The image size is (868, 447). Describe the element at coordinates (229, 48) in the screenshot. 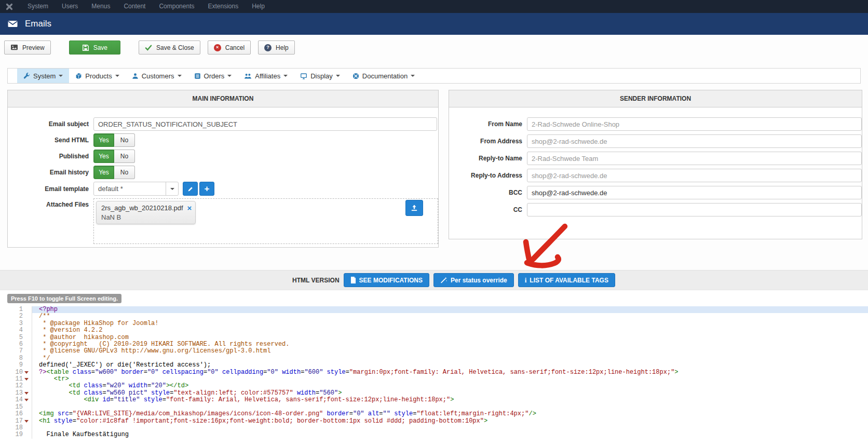

I see `cancel-button: × Cancel` at that location.